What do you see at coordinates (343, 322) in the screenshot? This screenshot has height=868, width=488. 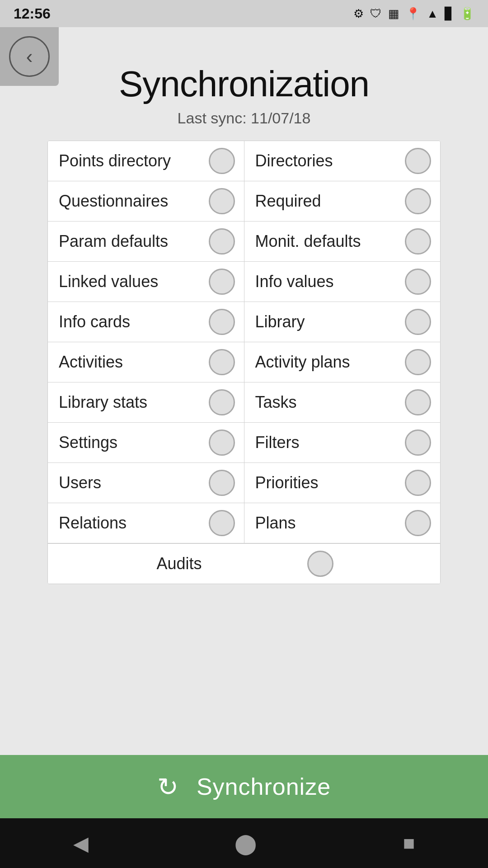 I see `cell-right-4: Library` at bounding box center [343, 322].